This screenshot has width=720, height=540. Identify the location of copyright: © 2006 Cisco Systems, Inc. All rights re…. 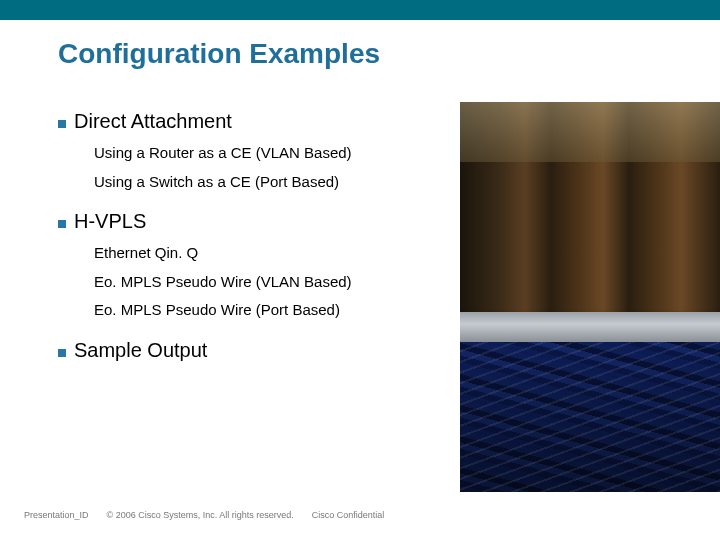
(200, 515).